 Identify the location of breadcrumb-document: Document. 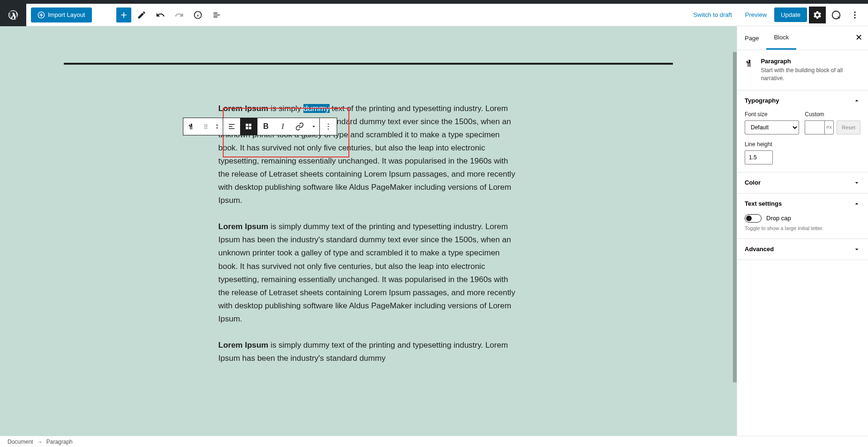
(21, 442).